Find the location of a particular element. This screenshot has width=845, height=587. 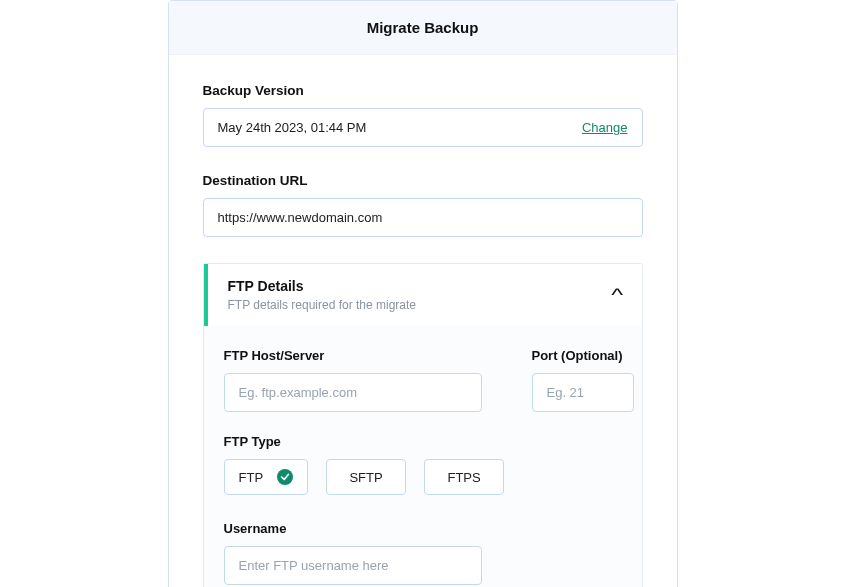

ftp-type-option-sftp: SFTP is located at coordinates (366, 477).